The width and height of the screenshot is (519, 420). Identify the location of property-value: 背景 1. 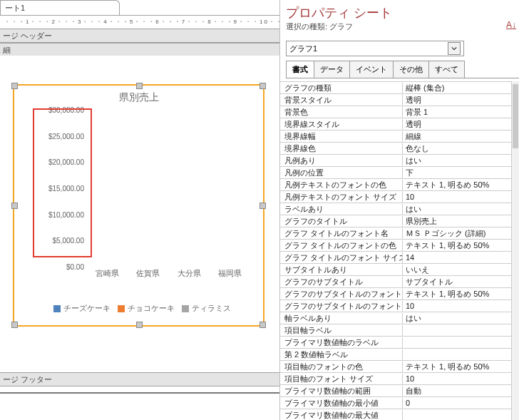
(458, 113).